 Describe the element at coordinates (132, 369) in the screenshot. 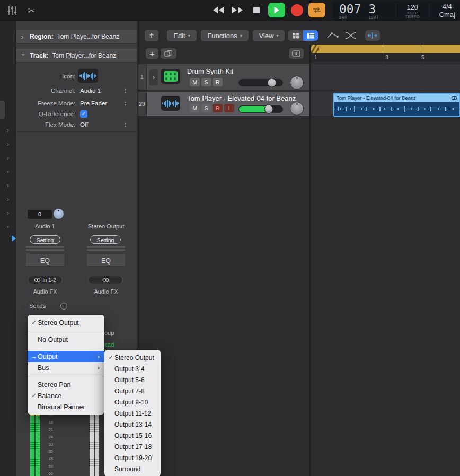

I see `submenu-item-output-3-4: Output 3-4` at that location.